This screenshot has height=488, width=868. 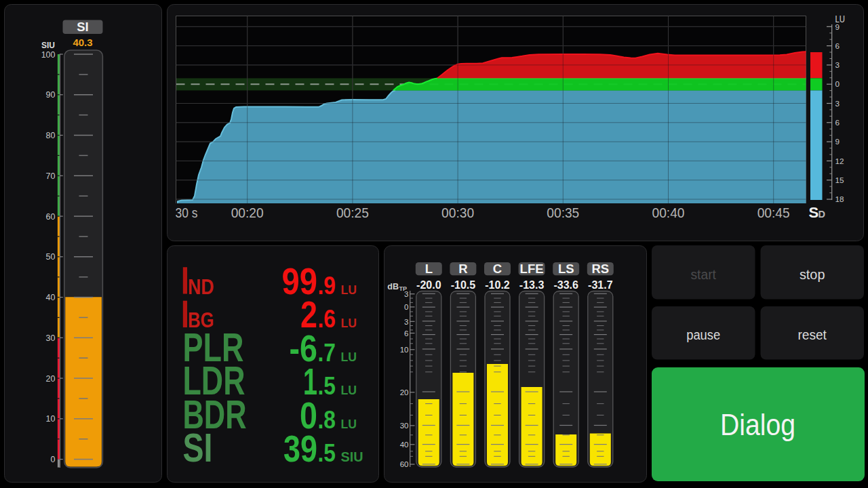 I want to click on svg-text: 50, so click(x=51, y=257).